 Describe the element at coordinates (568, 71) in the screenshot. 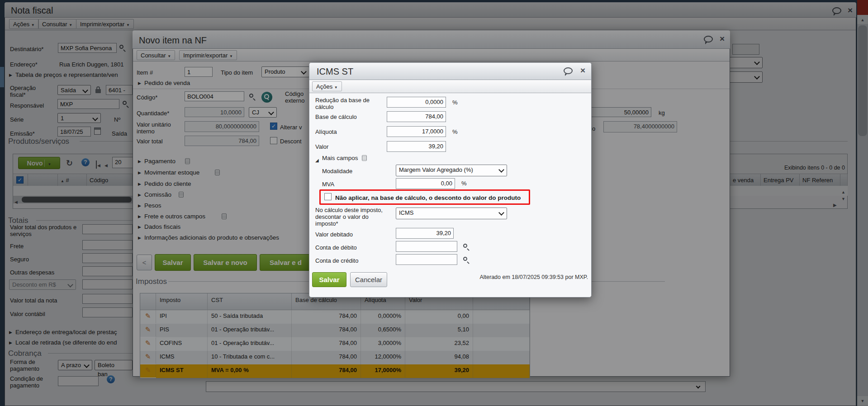

I see `comment-bubble-icon` at that location.